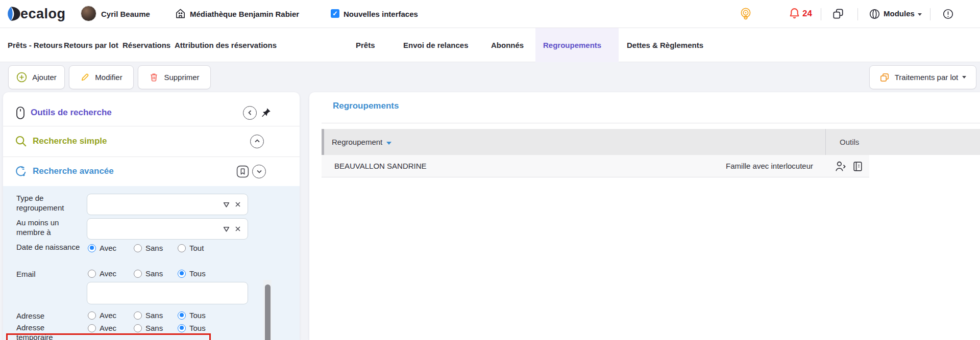 The width and height of the screenshot is (980, 340). What do you see at coordinates (885, 77) in the screenshot?
I see `batch-squares-icon` at bounding box center [885, 77].